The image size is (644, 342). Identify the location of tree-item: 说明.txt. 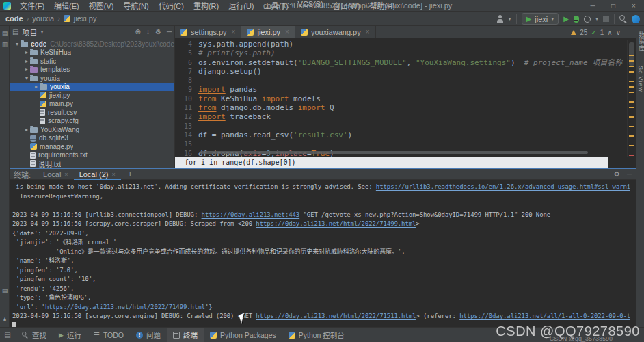
(92, 163).